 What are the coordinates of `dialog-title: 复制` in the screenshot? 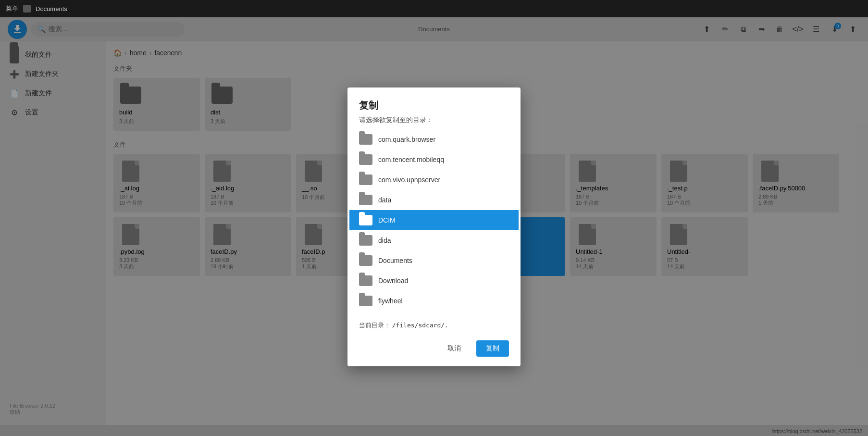 It's located at (434, 102).